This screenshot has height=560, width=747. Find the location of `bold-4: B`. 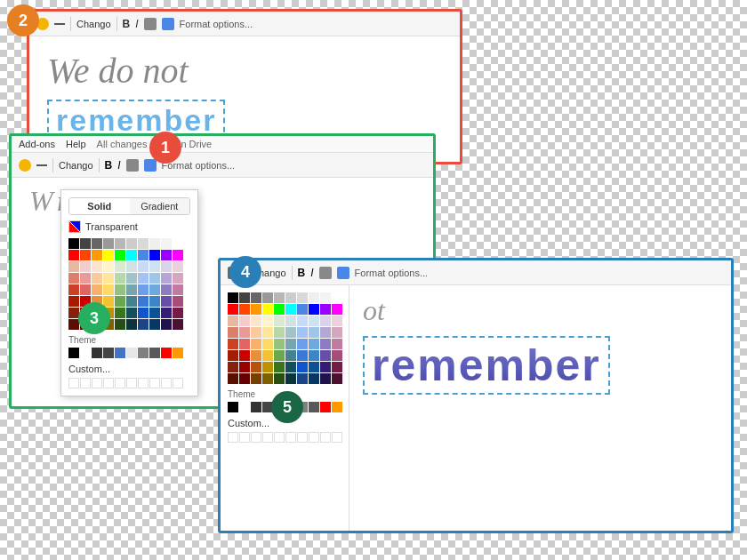

bold-4: B is located at coordinates (302, 273).